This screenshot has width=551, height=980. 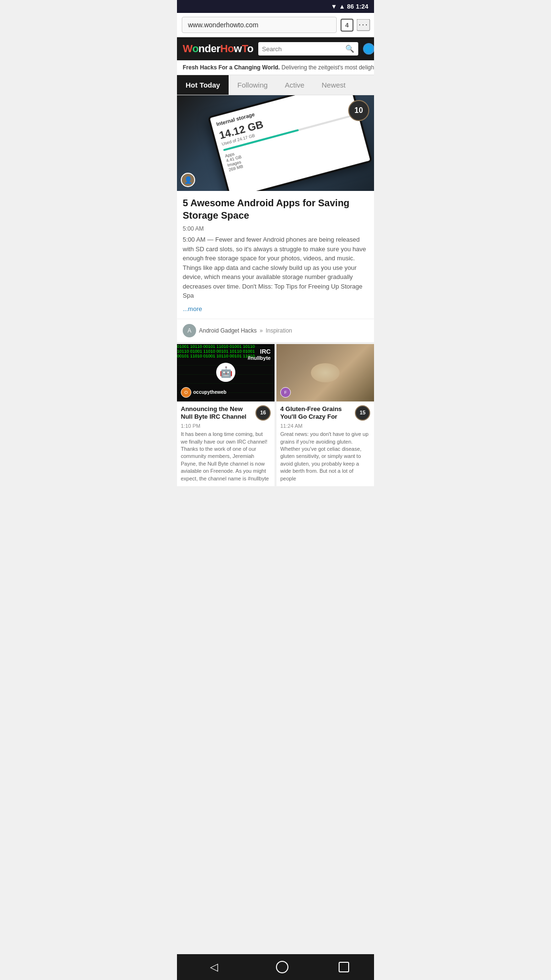 I want to click on main-article-title: 5 Awesome Android Apps for Saving Storag…, so click(x=276, y=209).